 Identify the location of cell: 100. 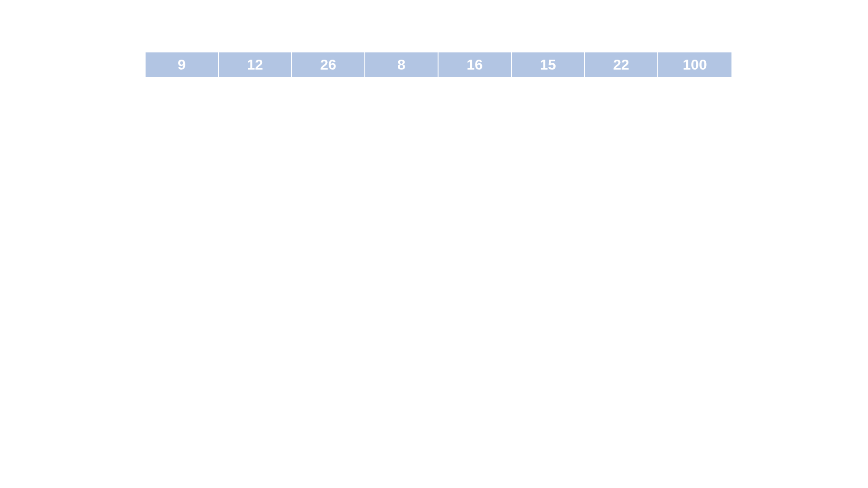
(695, 65).